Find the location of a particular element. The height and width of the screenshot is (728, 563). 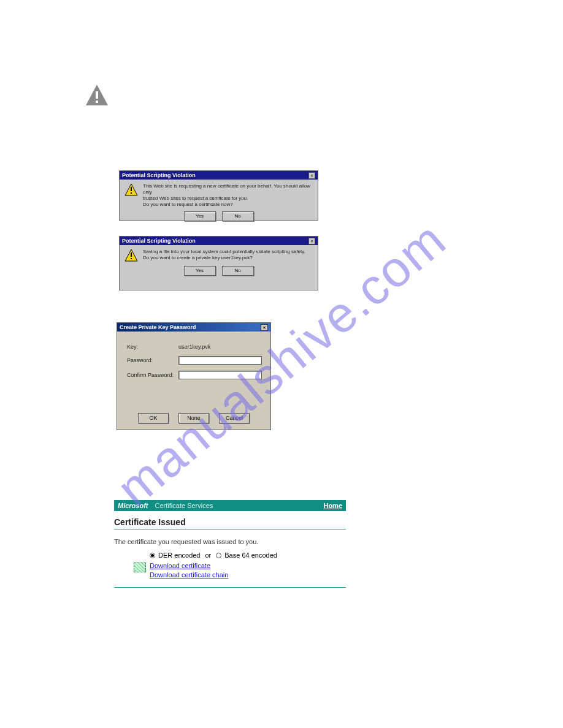

divider is located at coordinates (230, 587).